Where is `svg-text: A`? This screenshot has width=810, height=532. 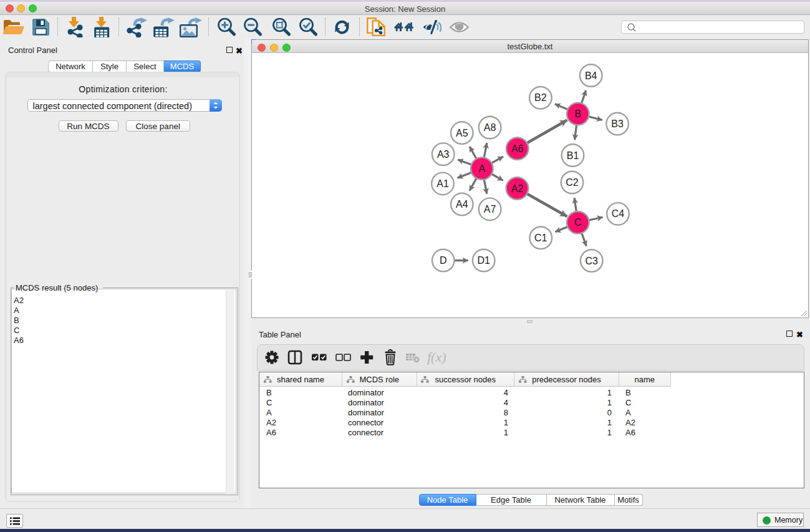 svg-text: A is located at coordinates (481, 168).